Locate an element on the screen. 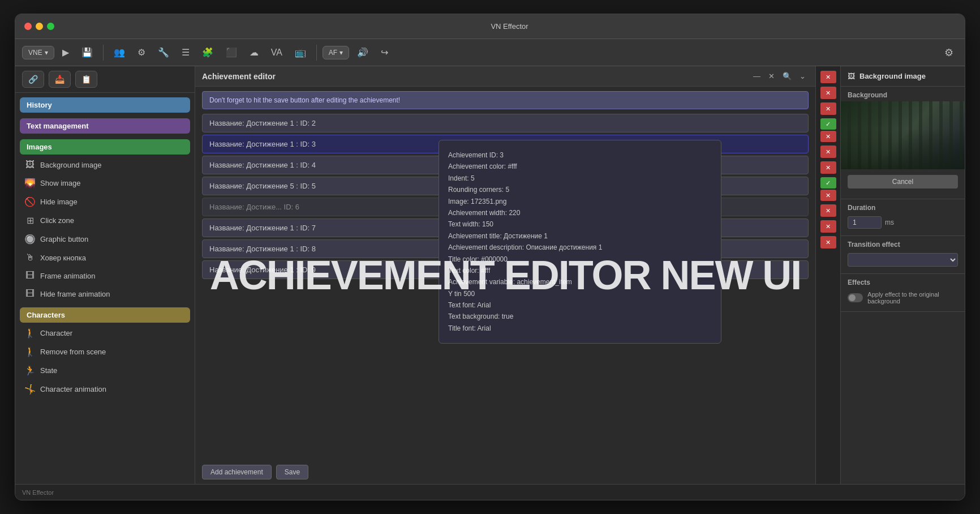  sidebar-section-images: Images is located at coordinates (105, 147).